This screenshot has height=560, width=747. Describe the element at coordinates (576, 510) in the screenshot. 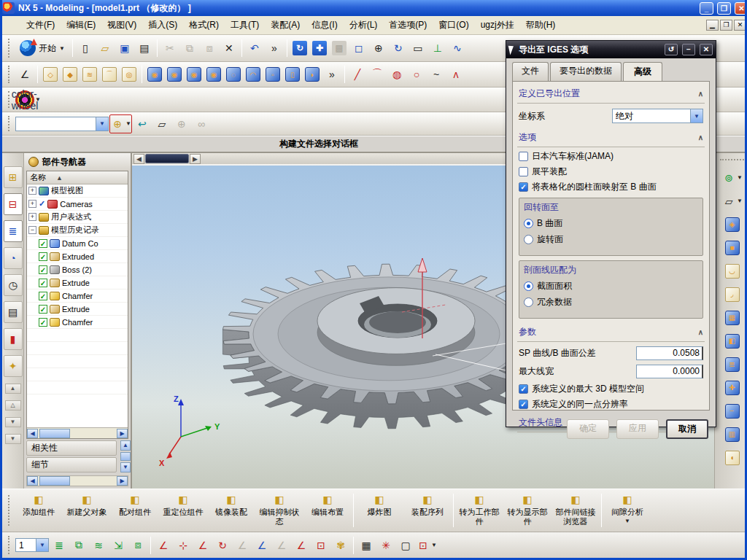

I see `interpart-link-browser-button: ◧部件间链接浏览器` at that location.